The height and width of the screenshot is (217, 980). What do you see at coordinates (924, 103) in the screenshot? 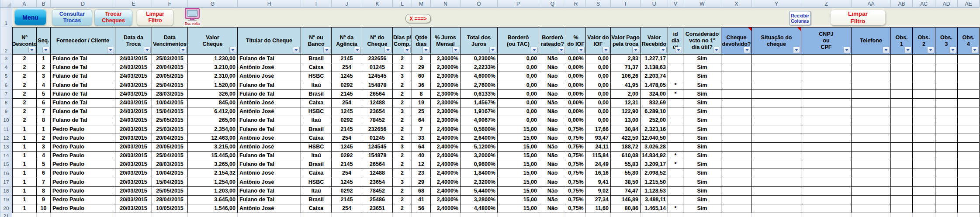
I see `cell-AC8` at bounding box center [924, 103].